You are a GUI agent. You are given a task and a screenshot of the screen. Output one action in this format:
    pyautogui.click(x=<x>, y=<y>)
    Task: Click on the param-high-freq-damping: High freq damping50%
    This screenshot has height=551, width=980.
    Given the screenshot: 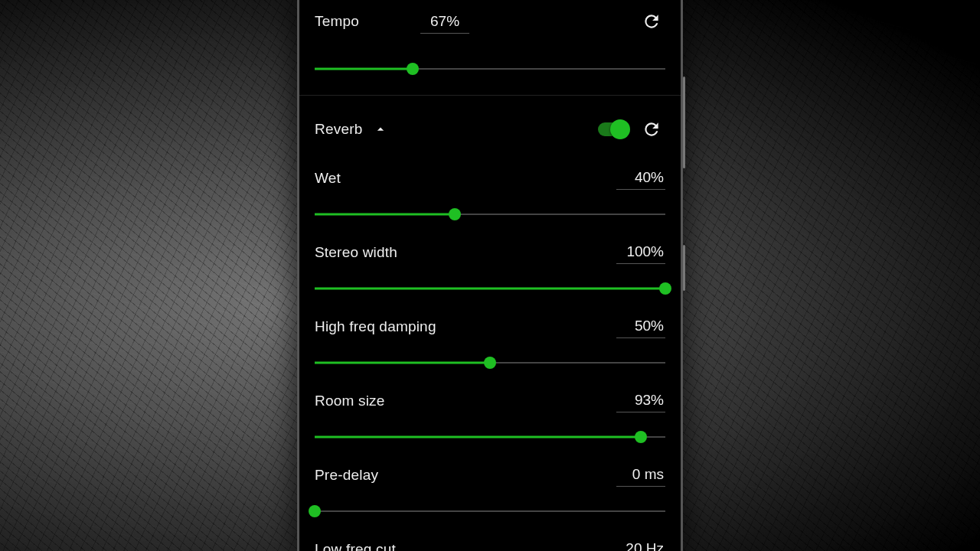 What is the action you would take?
    pyautogui.click(x=490, y=343)
    